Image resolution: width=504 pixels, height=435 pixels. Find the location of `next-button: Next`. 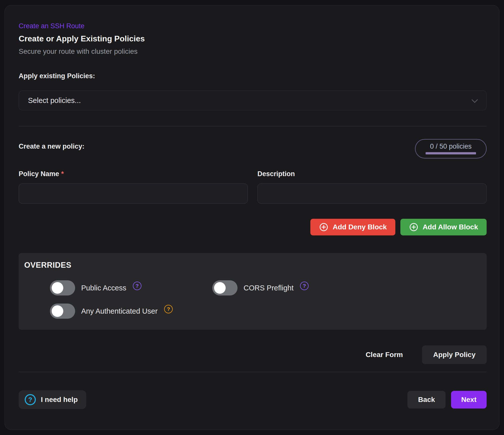

next-button: Next is located at coordinates (469, 400).